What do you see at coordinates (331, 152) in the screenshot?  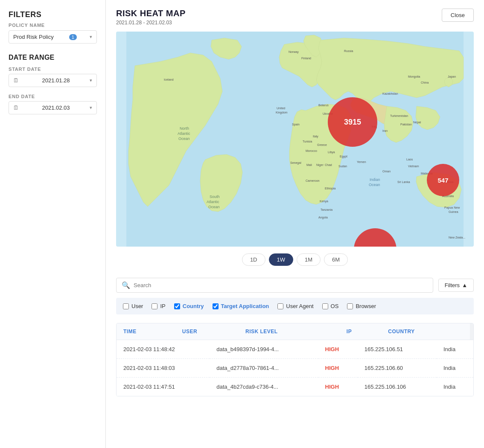 I see `svg-text: Libya` at bounding box center [331, 152].